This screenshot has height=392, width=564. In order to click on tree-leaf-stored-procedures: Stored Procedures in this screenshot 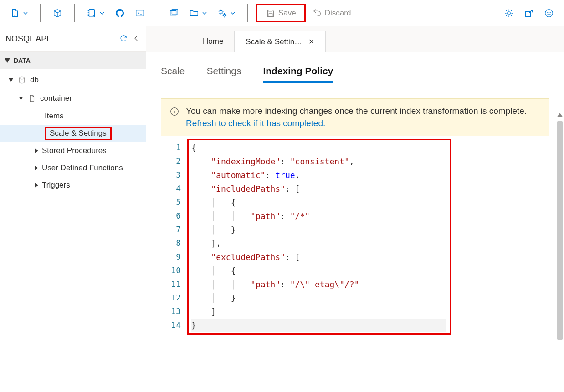, I will do `click(73, 151)`.